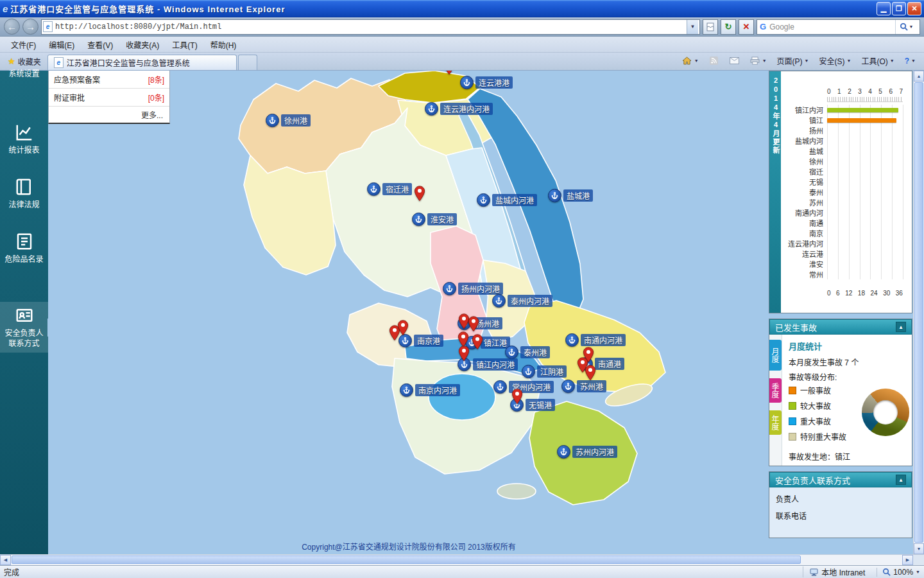 The height and width of the screenshot is (578, 924). I want to click on menu-item: 文件(F), so click(23, 45).